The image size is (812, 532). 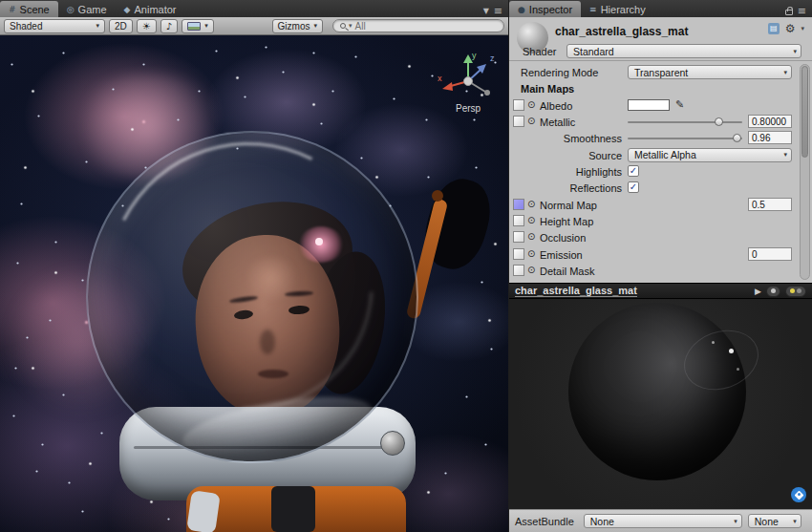 I want to click on help-doc-icon: ▤, so click(x=774, y=29).